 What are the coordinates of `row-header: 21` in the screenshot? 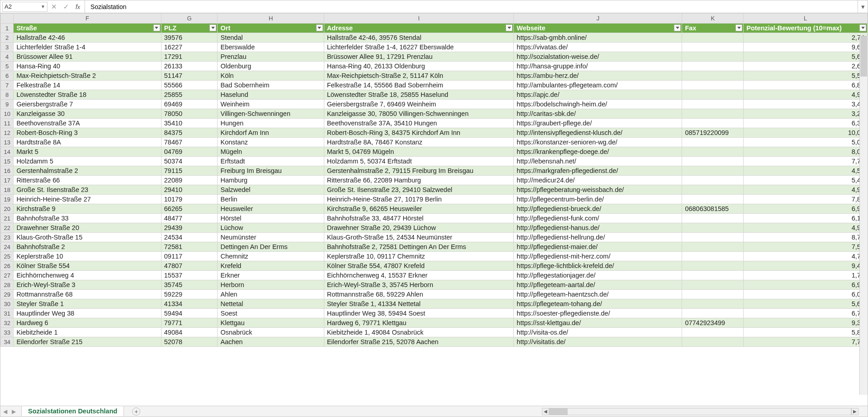 It's located at (7, 218).